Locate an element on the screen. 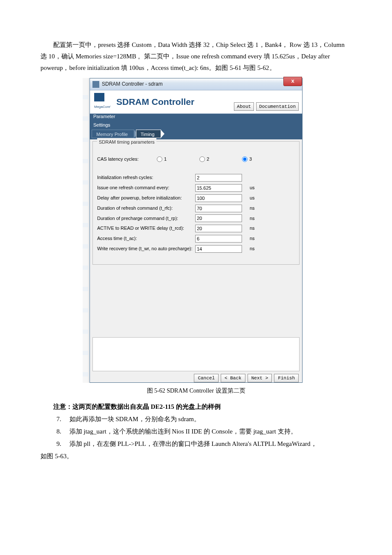  timing-parameters-group: SDRAM timing parameters CAS latency cycl… is located at coordinates (196, 203).